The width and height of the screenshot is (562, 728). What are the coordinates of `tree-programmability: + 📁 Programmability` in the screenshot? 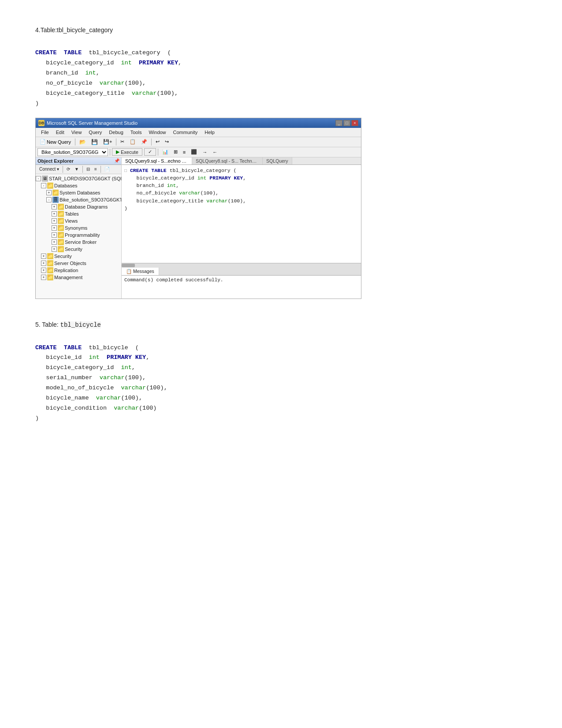 It's located at (78, 235).